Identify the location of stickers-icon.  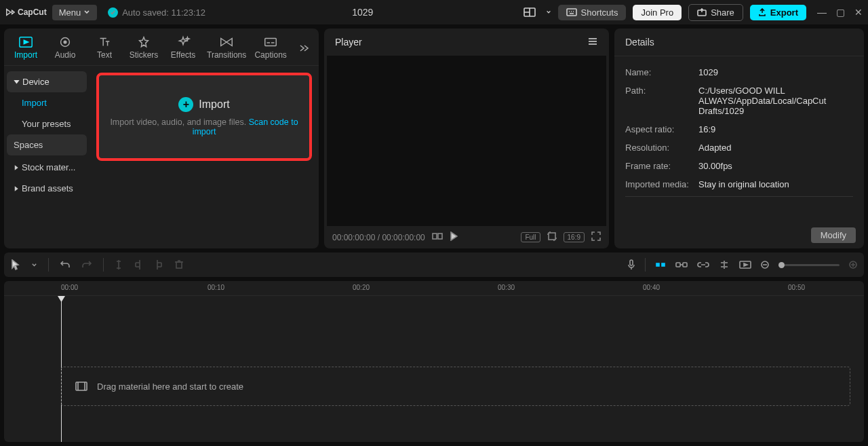
(144, 42).